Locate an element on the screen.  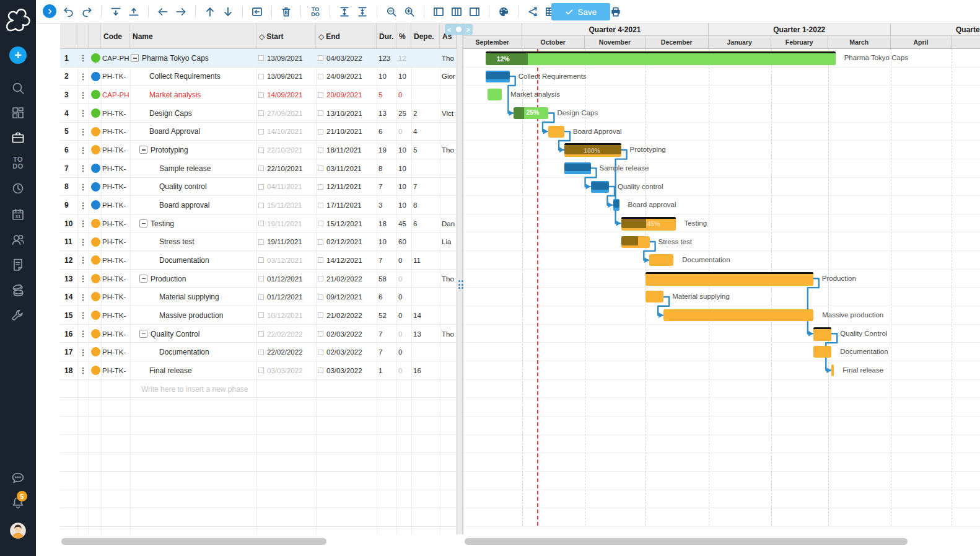
task-end-cell: 17/11/2021 is located at coordinates (346, 205).